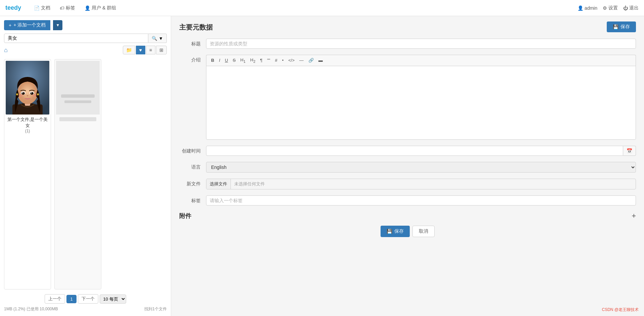 The width and height of the screenshot is (644, 316). What do you see at coordinates (78, 174) in the screenshot?
I see `list-item` at bounding box center [78, 174].